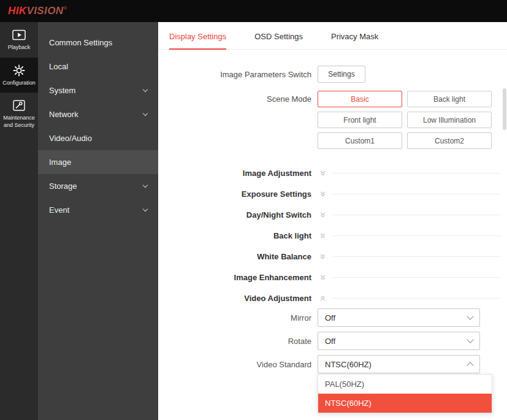 The width and height of the screenshot is (507, 420). Describe the element at coordinates (405, 394) in the screenshot. I see `video-standard-dropdown: PAL(50HZ) NTSC(60HZ)` at that location.